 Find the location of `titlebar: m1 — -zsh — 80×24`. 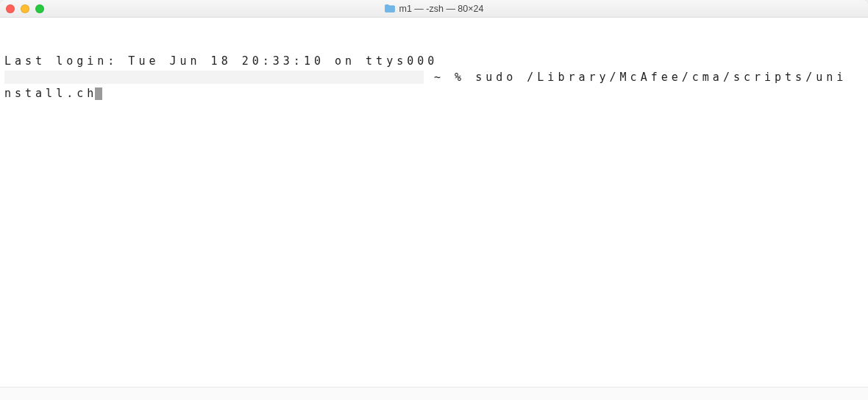

titlebar: m1 — -zsh — 80×24 is located at coordinates (434, 9).